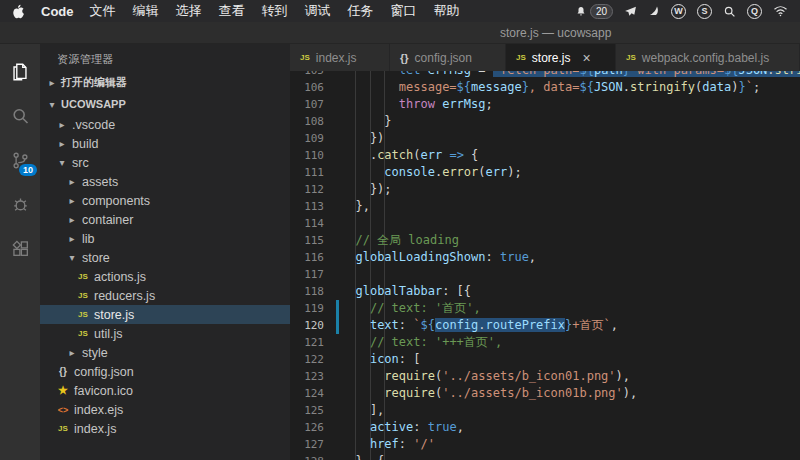 This screenshot has height=460, width=800. I want to click on line-number: 123, so click(307, 376).